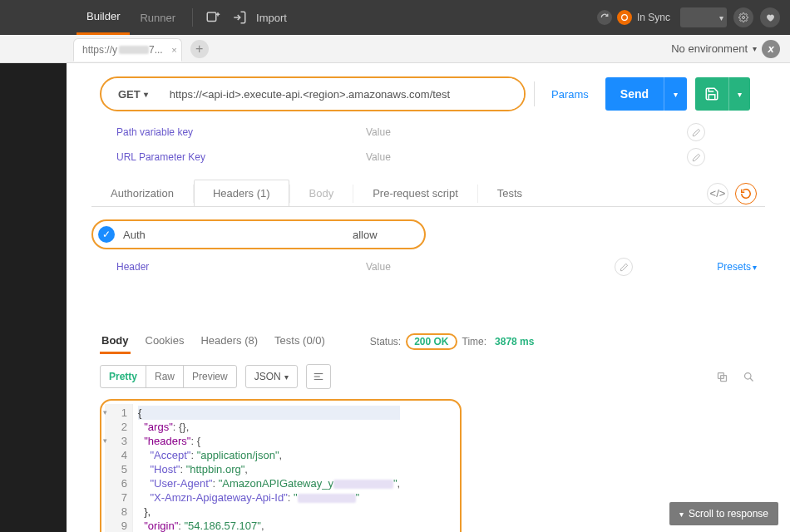  What do you see at coordinates (728, 514) in the screenshot?
I see `scroll-label: Scroll to response` at bounding box center [728, 514].